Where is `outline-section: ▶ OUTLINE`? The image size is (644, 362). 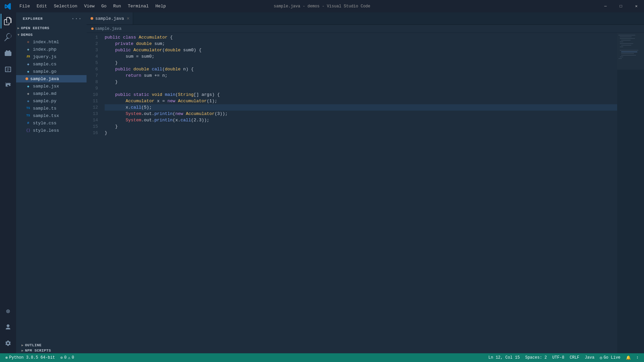
outline-section: ▶ OUTLINE is located at coordinates (51, 345).